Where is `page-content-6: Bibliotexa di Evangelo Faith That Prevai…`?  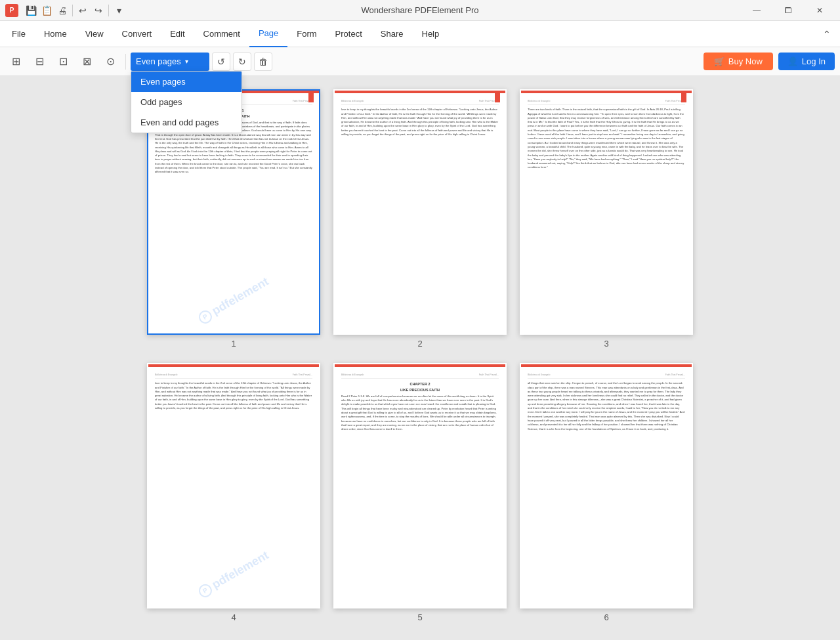
page-content-6: Bibliotexa di Evangelo Faith That Prevai… is located at coordinates (606, 487).